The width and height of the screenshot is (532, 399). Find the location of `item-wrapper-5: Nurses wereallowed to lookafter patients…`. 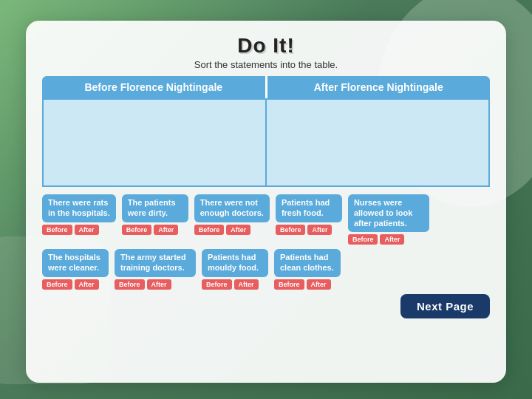

item-wrapper-5: Nurses wereallowed to lookafter patients… is located at coordinates (389, 219).